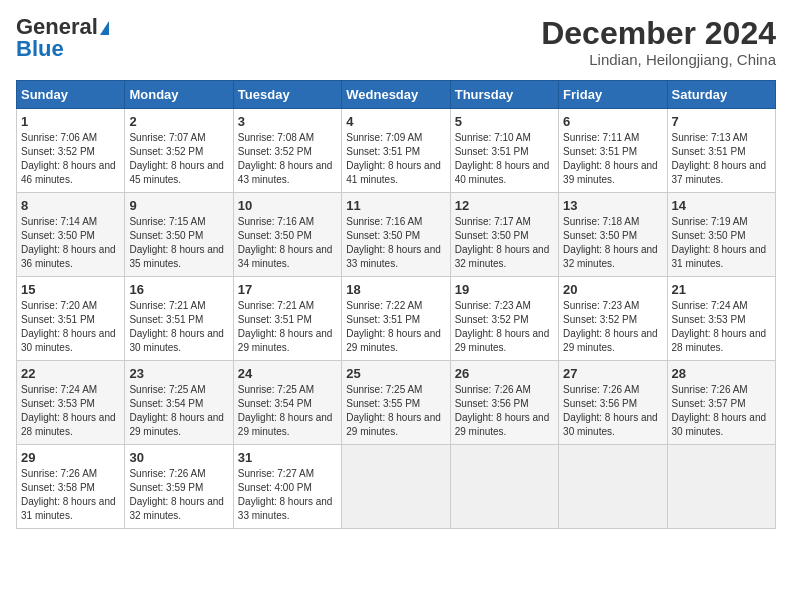  Describe the element at coordinates (70, 374) in the screenshot. I see `day-number: 22` at that location.